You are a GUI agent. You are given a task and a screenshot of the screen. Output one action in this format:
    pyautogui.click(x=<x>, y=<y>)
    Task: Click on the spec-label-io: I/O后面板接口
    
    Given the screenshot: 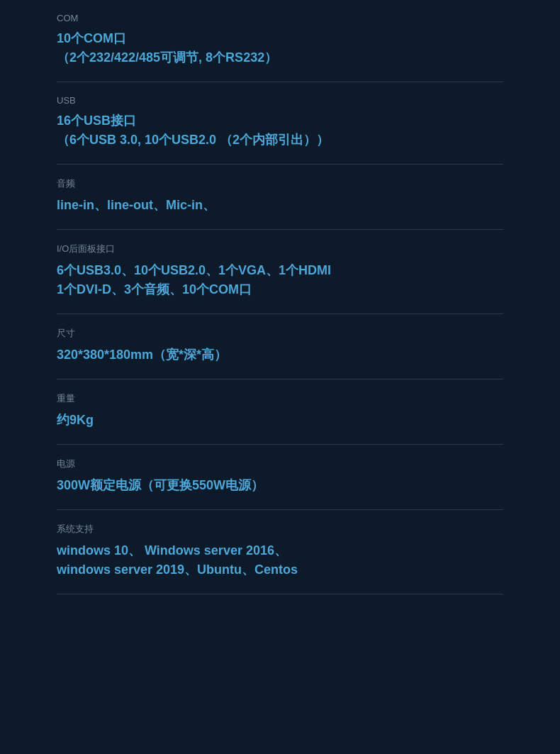 What is the action you would take?
    pyautogui.click(x=280, y=249)
    